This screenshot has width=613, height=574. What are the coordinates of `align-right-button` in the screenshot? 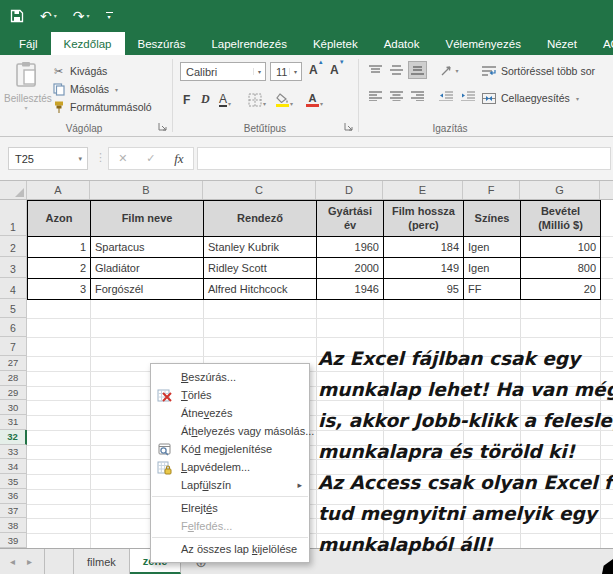 It's located at (418, 96).